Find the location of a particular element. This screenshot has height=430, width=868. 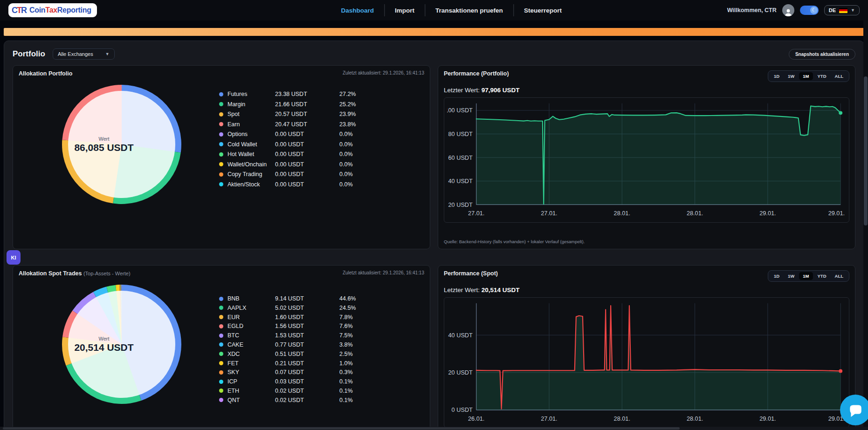

legend-label: Futures is located at coordinates (251, 94).